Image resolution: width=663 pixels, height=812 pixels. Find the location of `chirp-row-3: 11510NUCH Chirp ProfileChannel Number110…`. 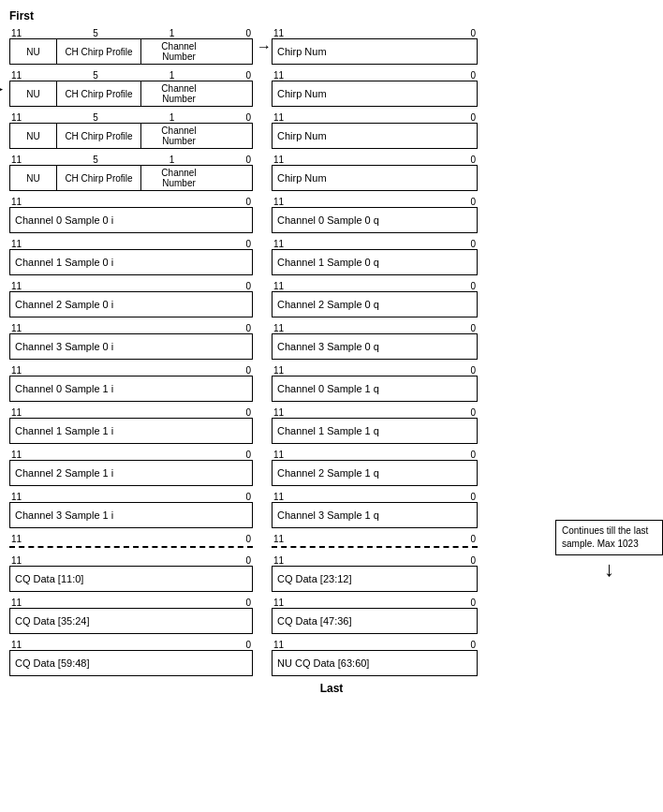

chirp-row-3: 11510NUCH Chirp ProfileChannel Number110… is located at coordinates (332, 172).